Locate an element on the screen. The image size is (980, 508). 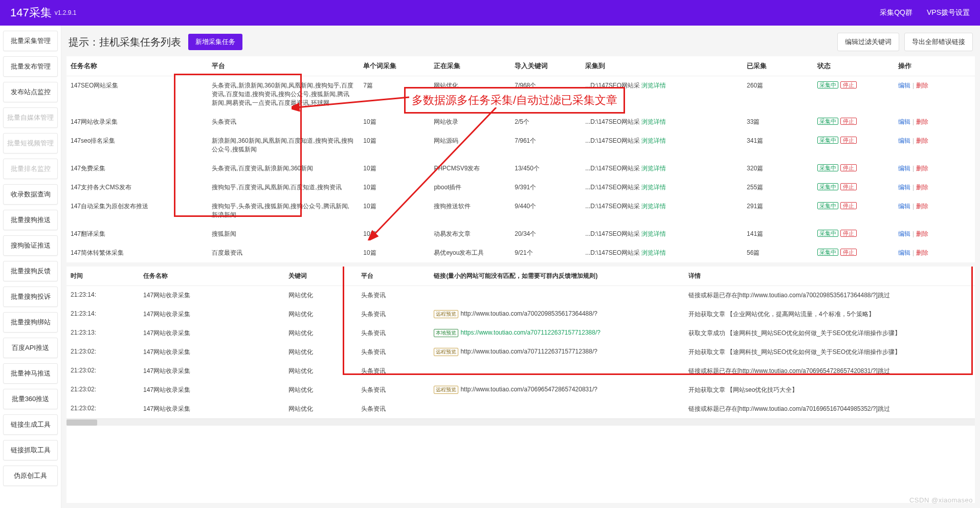
task-row: 147seo排名采集新浪新闻,360新闻,凤凰新闻,百度知道,搜狗资讯,搜狗公众… is located at coordinates (521, 145).